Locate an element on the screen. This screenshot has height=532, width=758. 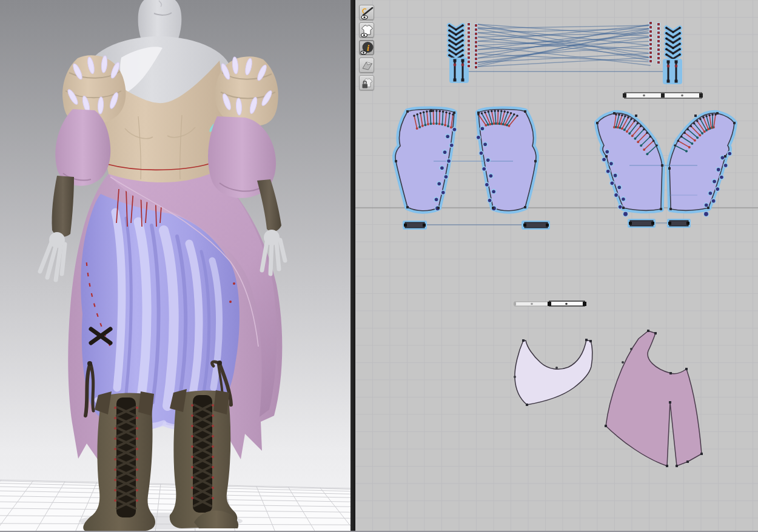
yoke-crescent is located at coordinates (554, 372).